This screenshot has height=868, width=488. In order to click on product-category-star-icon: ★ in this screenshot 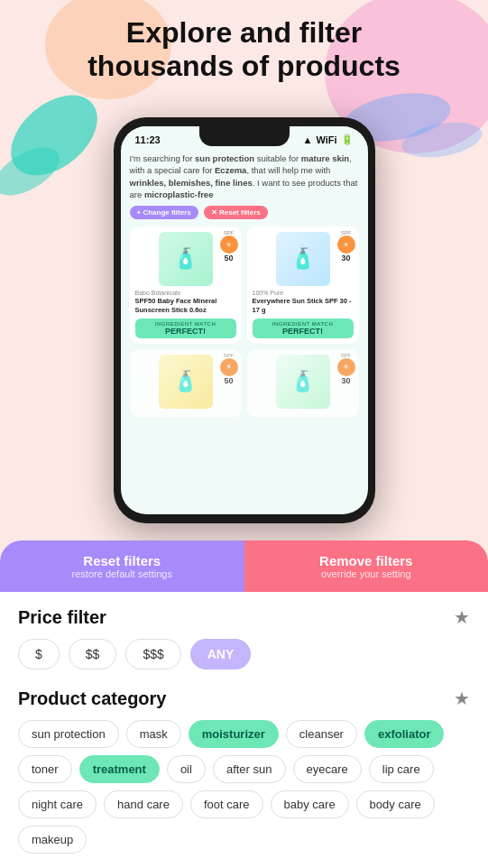, I will do `click(462, 698)`.